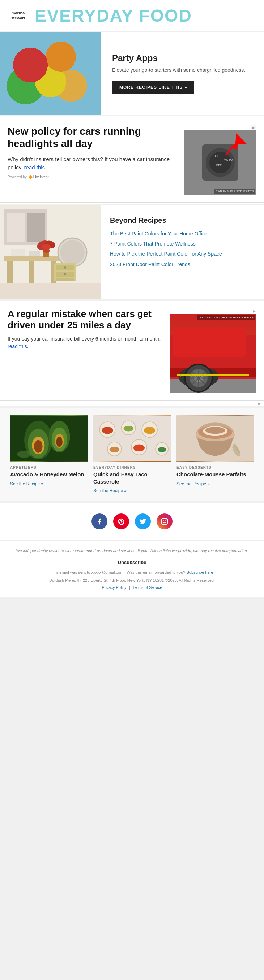  What do you see at coordinates (132, 581) in the screenshot?
I see `footer-address: Dotdash Meredith, 225 Liberty St, 4th Fl…` at bounding box center [132, 581].